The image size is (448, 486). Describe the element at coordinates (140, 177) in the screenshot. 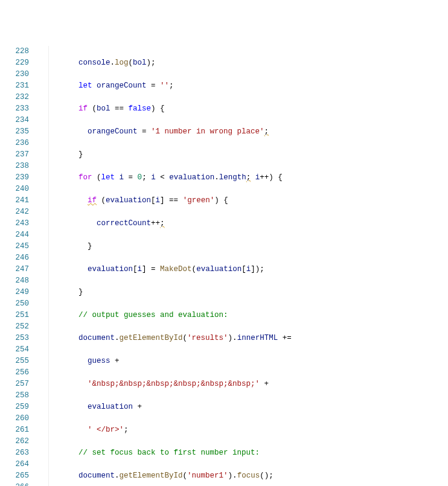

I see `number-literal: 0` at that location.